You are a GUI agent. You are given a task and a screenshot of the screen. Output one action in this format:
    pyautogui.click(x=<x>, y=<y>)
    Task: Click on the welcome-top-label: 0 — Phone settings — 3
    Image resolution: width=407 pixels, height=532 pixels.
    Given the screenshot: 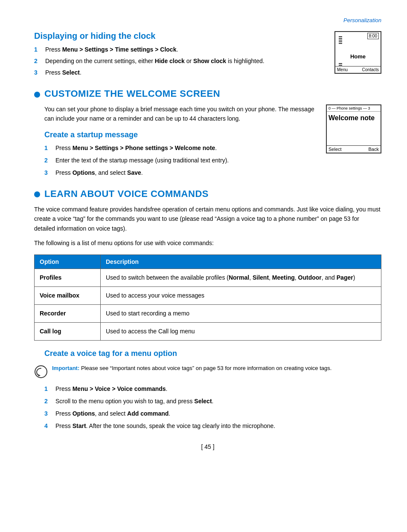 What is the action you would take?
    pyautogui.click(x=349, y=108)
    